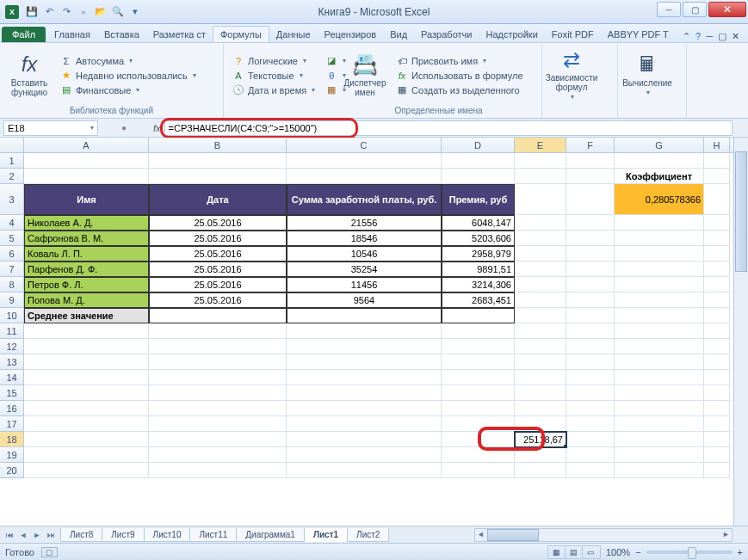 This screenshot has height=560, width=748. I want to click on view-normal-icon: ▦, so click(557, 552).